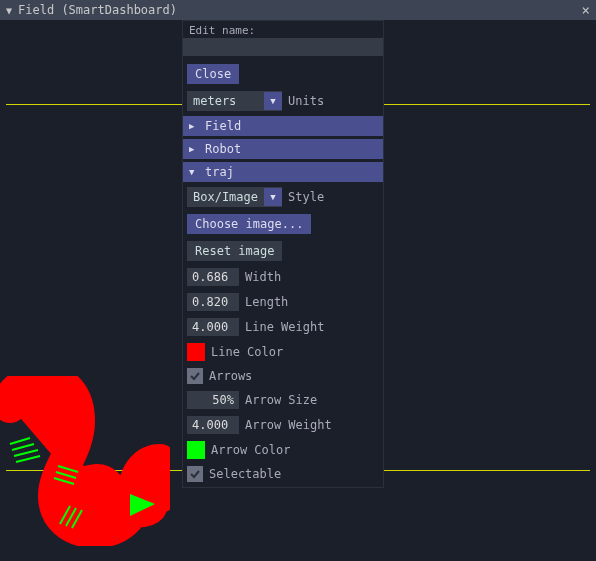 This screenshot has height=561, width=596. Describe the element at coordinates (306, 101) in the screenshot. I see `units-label: Units` at that location.